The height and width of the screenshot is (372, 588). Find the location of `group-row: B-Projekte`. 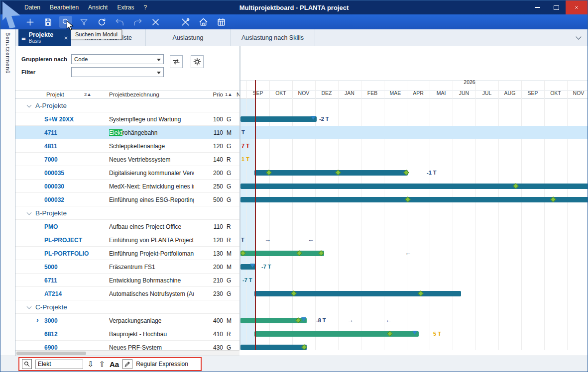

group-row: B-Projekte is located at coordinates (127, 213).